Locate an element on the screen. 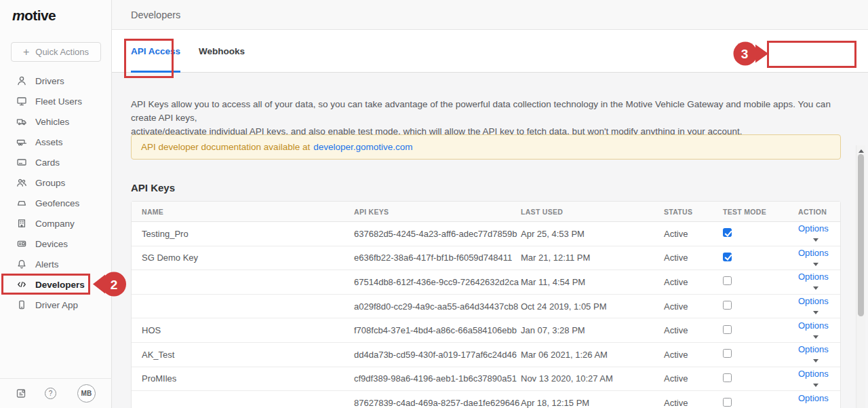  table-row: 67514db8-612f-436e-9cc9-72642632d2caMar … is located at coordinates (486, 282).